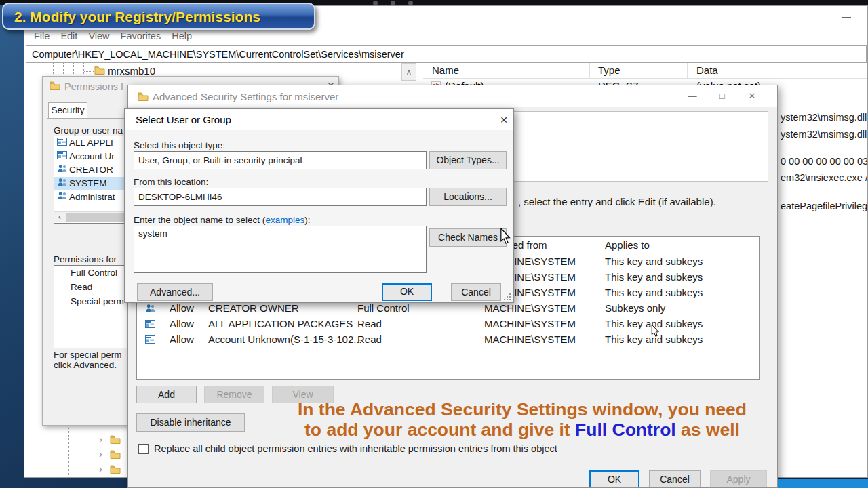 This screenshot has height=488, width=868. What do you see at coordinates (692, 96) in the screenshot?
I see `minimize-icon: —` at bounding box center [692, 96].